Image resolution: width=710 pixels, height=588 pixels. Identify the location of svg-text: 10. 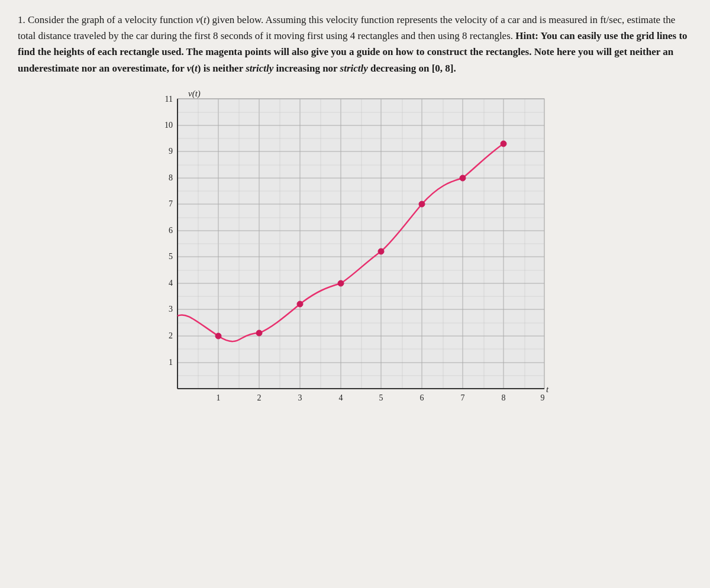
(169, 125).